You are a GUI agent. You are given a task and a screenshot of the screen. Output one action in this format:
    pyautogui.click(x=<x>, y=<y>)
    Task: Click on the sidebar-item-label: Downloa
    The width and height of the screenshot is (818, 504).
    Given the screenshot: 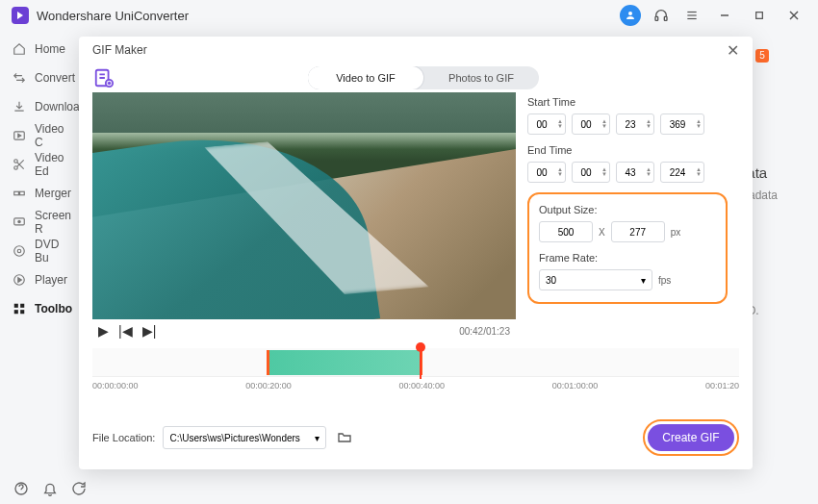 What is the action you would take?
    pyautogui.click(x=58, y=107)
    